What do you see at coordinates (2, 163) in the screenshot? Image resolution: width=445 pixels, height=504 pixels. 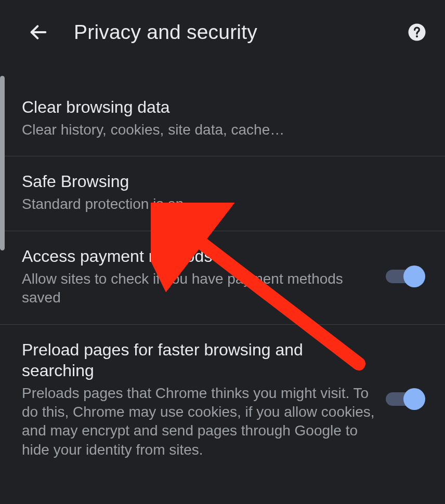 I see `scroll-edge-indicator` at bounding box center [2, 163].